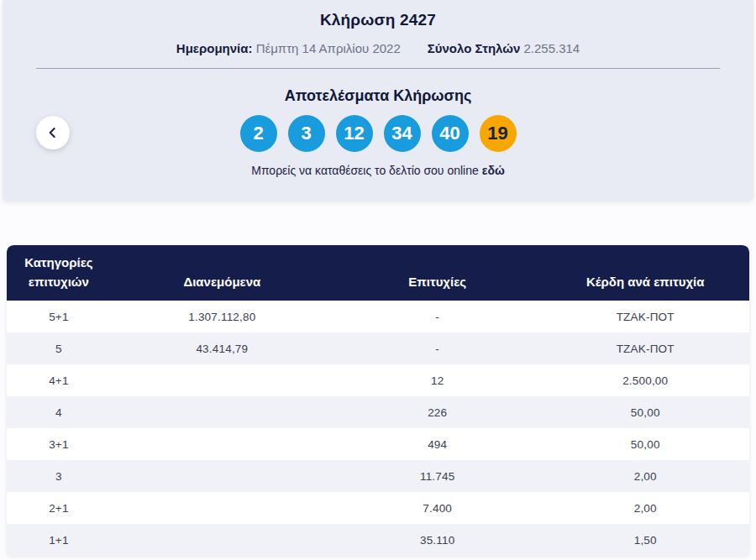 The image size is (756, 560). I want to click on table-row: 5 43.414,79 - ΤΖΑΚ-ΠΟΤ, so click(378, 348).